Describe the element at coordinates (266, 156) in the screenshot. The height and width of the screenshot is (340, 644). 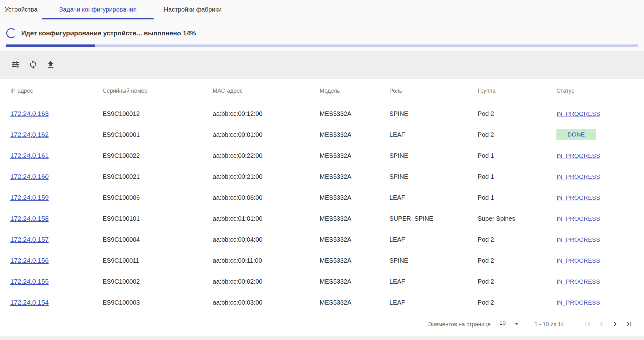
I see `mac-cell: aa:bb:cc:00:22:00` at that location.